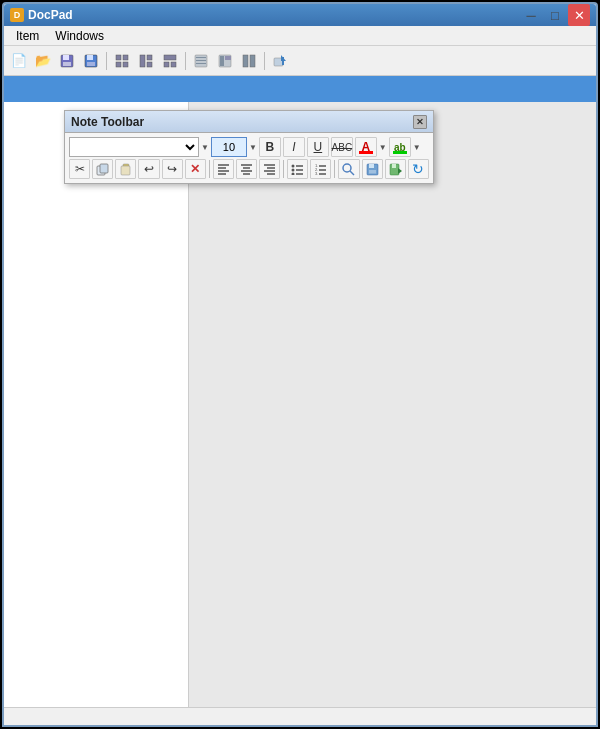 This screenshot has width=600, height=729. Describe the element at coordinates (201, 61) in the screenshot. I see `view1-button` at that location.